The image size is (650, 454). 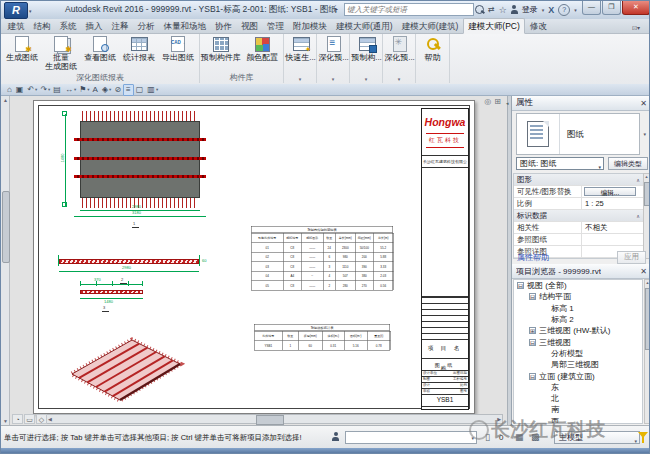 I want to click on tree-item: ⊟ 视图 (全部), so click(x=578, y=286).